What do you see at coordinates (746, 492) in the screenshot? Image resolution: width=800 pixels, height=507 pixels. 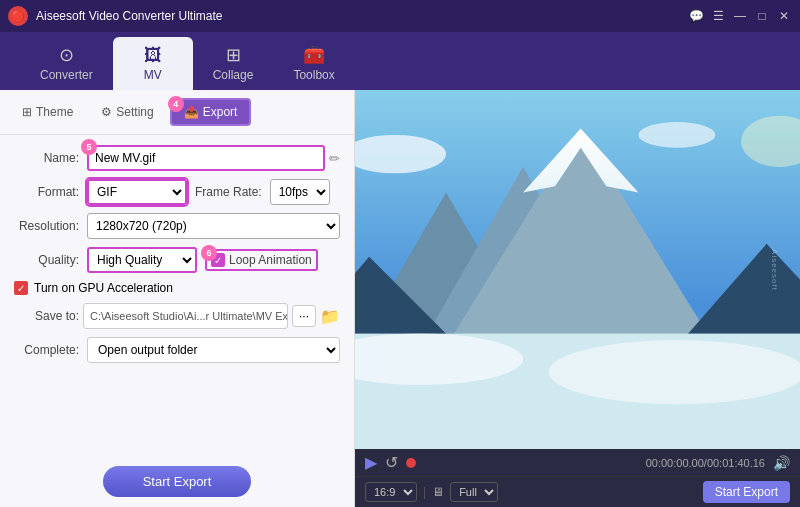 I see `start-export-right-button: Start Export` at bounding box center [746, 492].